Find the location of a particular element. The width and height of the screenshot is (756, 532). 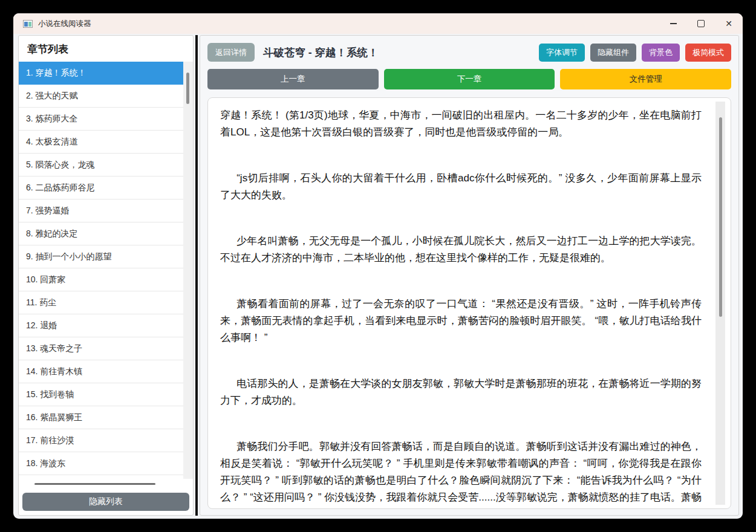

reader-vertical-scrollbar is located at coordinates (720, 303).